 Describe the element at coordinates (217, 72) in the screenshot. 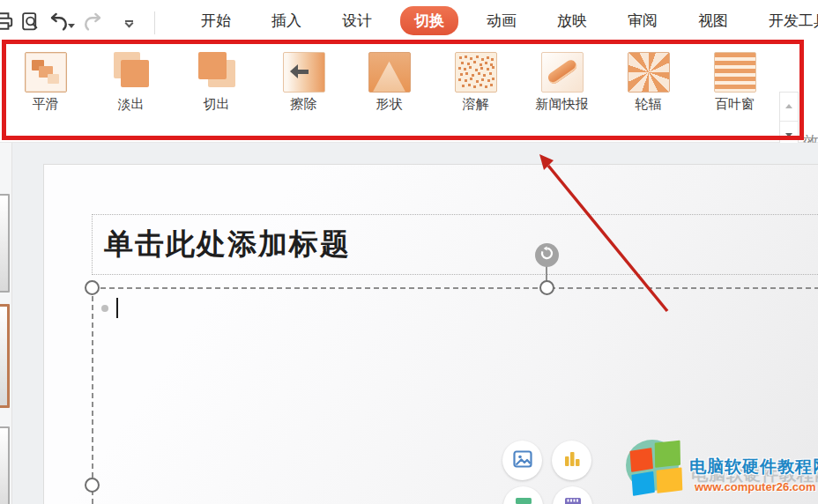

I see `cut-transition-icon` at that location.